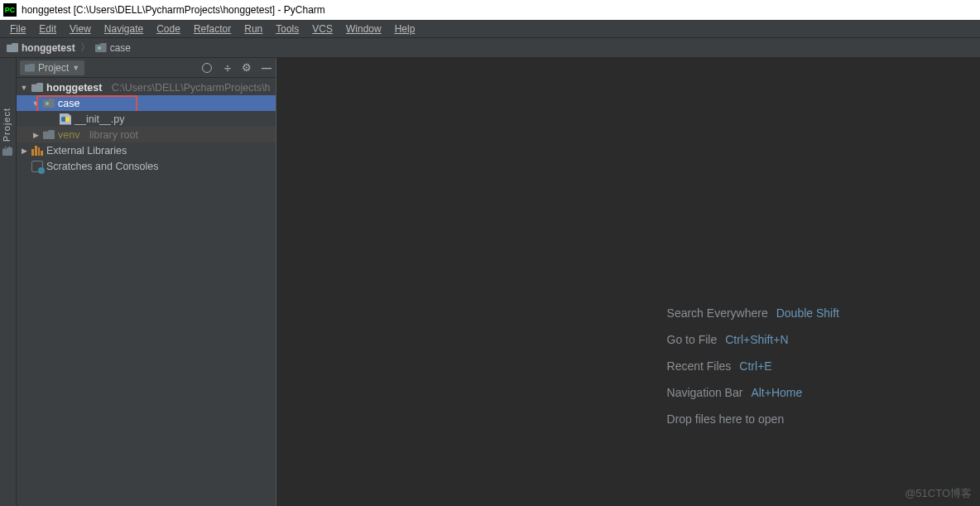 This screenshot has height=506, width=980. Describe the element at coordinates (705, 393) in the screenshot. I see `tip-label: Navigation Bar` at that location.